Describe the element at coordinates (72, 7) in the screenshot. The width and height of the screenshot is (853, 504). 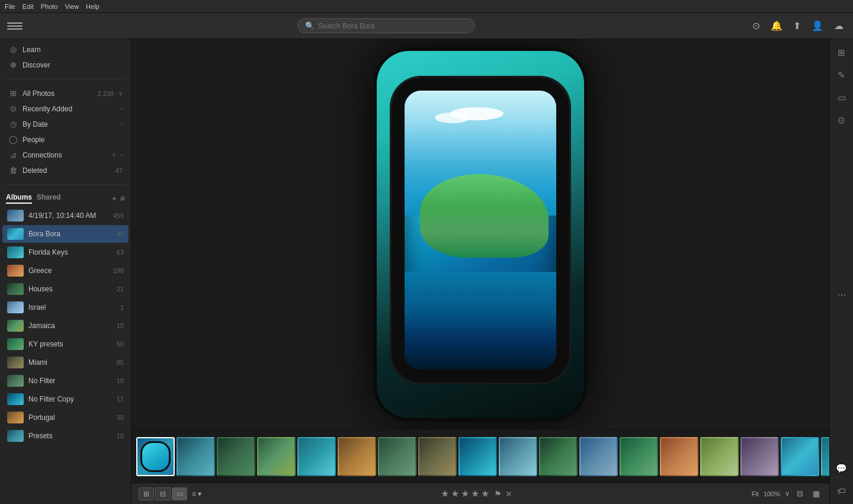
I see `menu-view: View` at that location.